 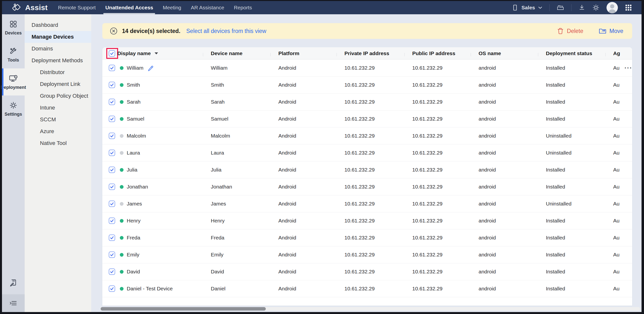 What do you see at coordinates (183, 309) in the screenshot?
I see `scrollbar-thumb` at bounding box center [183, 309].